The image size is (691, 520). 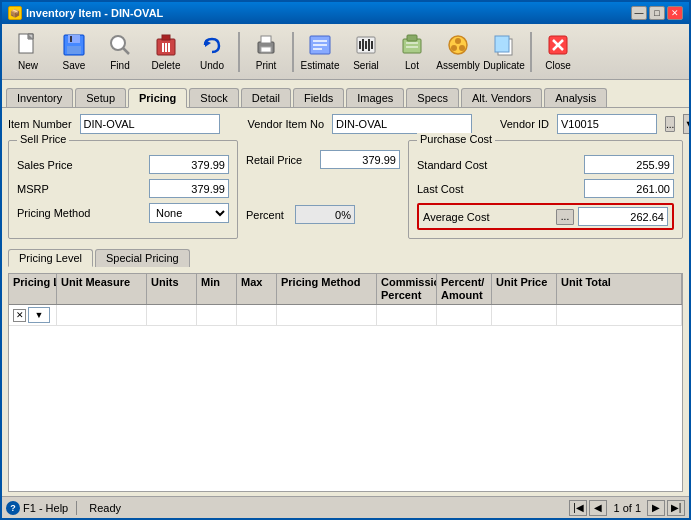 What do you see at coordinates (76, 508) in the screenshot?
I see `status-divider` at bounding box center [76, 508].